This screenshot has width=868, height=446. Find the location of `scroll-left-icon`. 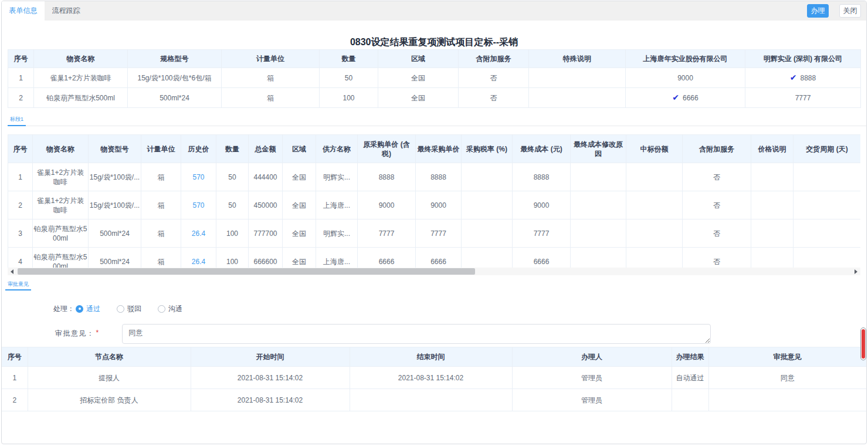

scroll-left-icon is located at coordinates (12, 272).